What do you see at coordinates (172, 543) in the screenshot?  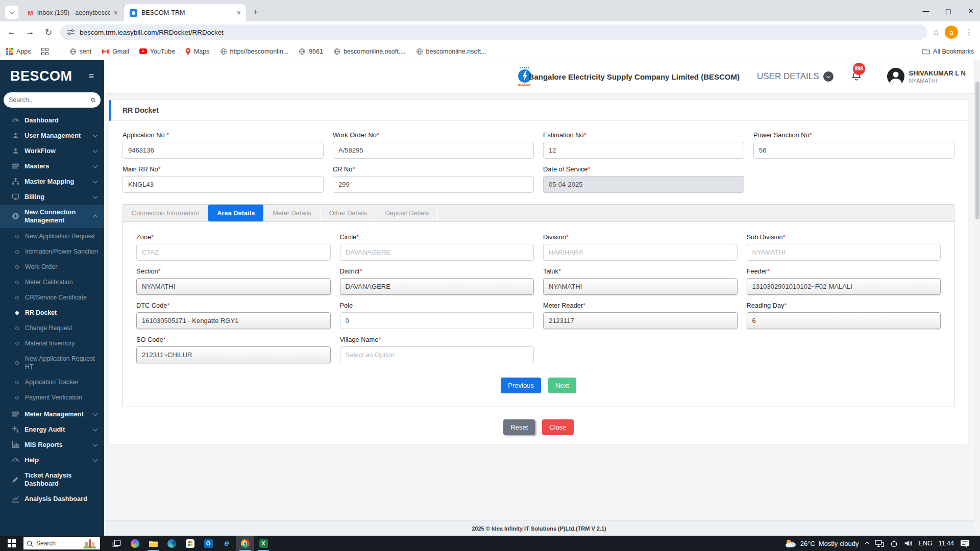 I see `edge-button` at bounding box center [172, 543].